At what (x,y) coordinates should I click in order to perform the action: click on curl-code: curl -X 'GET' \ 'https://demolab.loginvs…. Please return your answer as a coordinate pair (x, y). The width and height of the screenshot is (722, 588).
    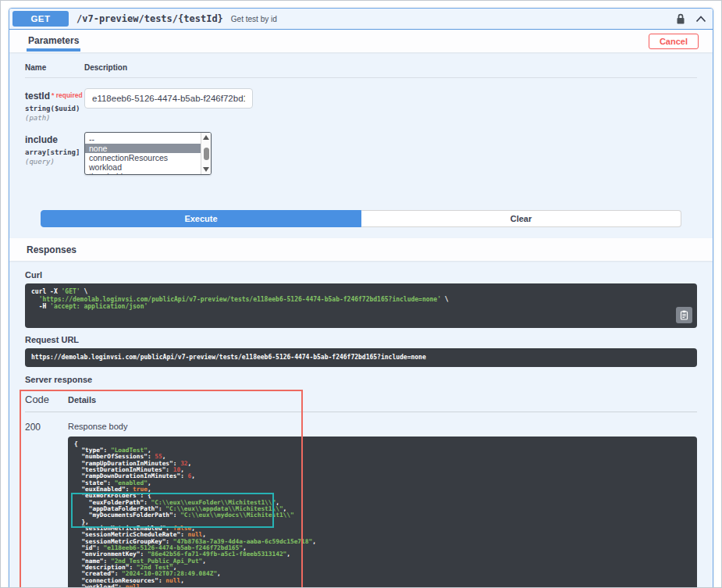
    Looking at the image, I should click on (361, 300).